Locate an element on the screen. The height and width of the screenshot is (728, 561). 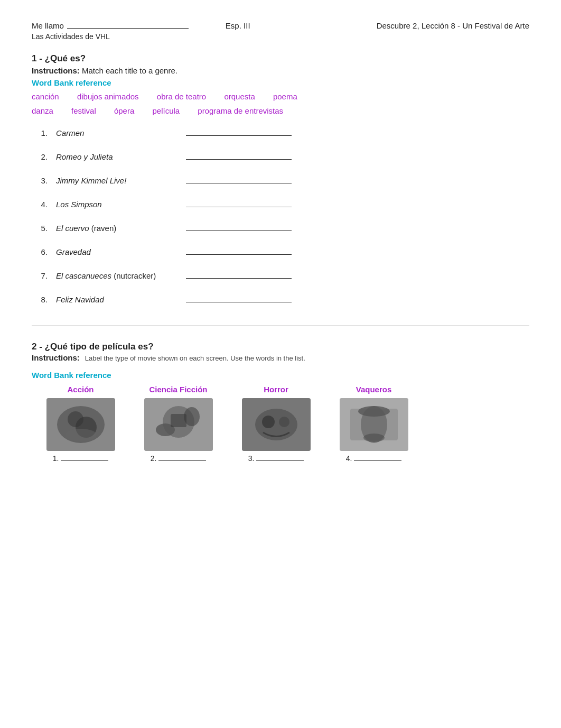
instructions-row: Instructions: Match each title to a genr… is located at coordinates (280, 71).